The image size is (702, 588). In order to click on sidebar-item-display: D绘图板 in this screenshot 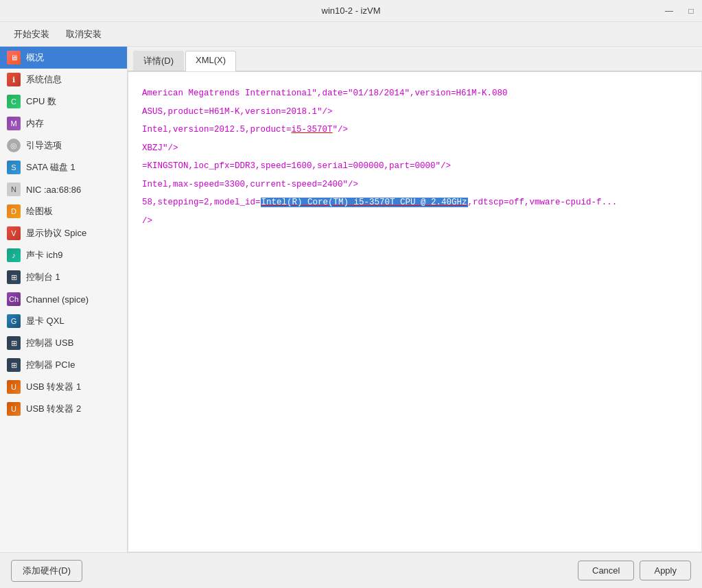, I will do `click(63, 211)`.